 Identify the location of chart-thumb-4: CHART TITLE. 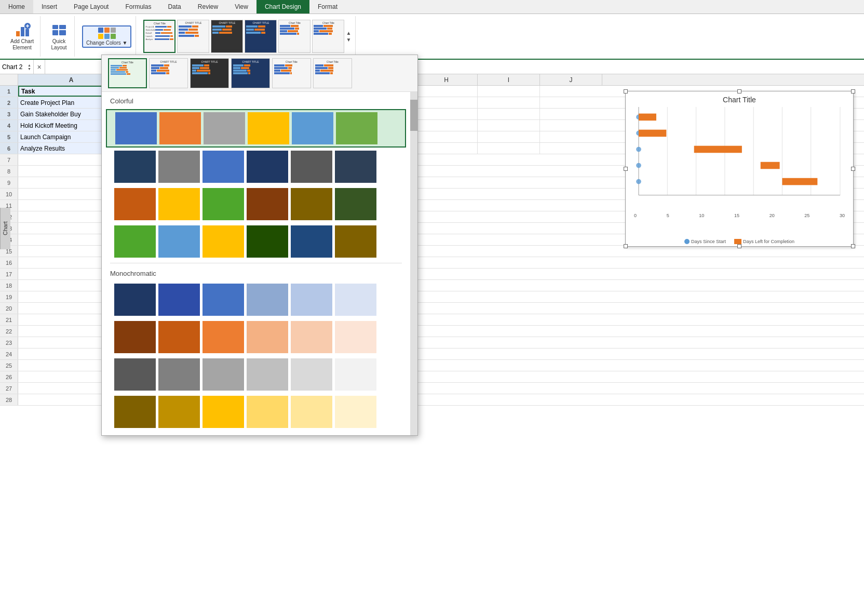
(250, 73).